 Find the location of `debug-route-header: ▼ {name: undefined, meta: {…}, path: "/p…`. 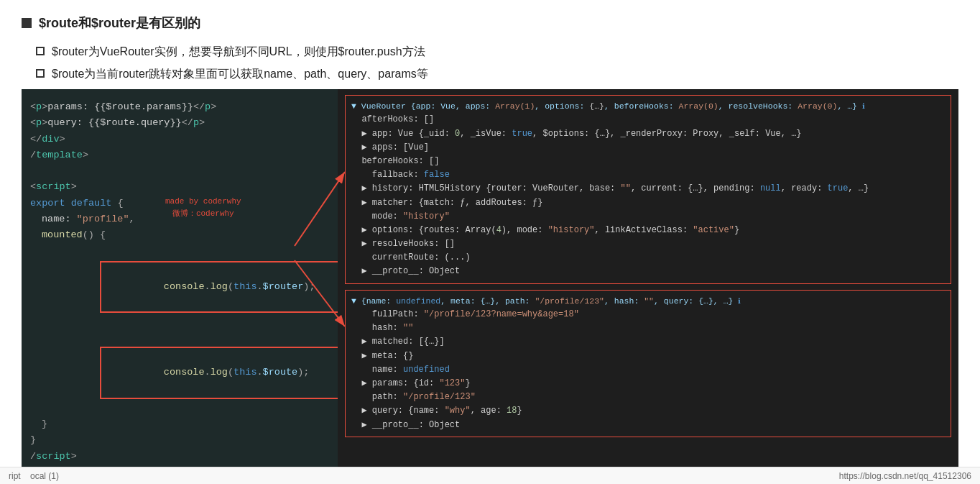

debug-route-header: ▼ {name: undefined, meta: {…}, path: "/p… is located at coordinates (648, 301).